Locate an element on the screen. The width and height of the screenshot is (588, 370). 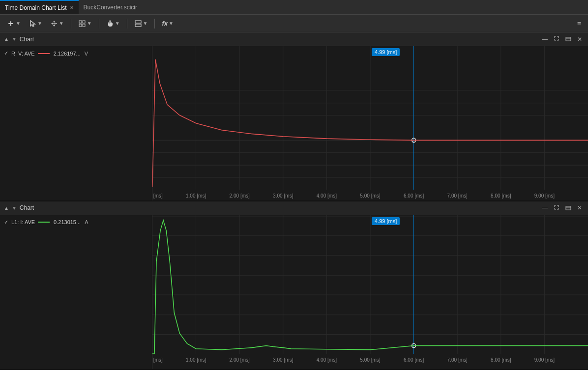
close-btn-1: ✕ is located at coordinates (580, 39).